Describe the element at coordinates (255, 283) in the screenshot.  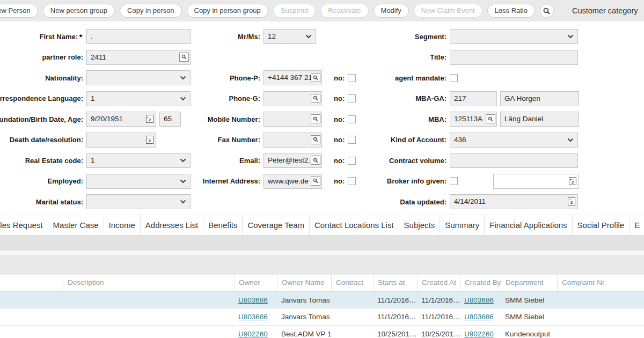
I see `column-header-owner: Owner` at that location.